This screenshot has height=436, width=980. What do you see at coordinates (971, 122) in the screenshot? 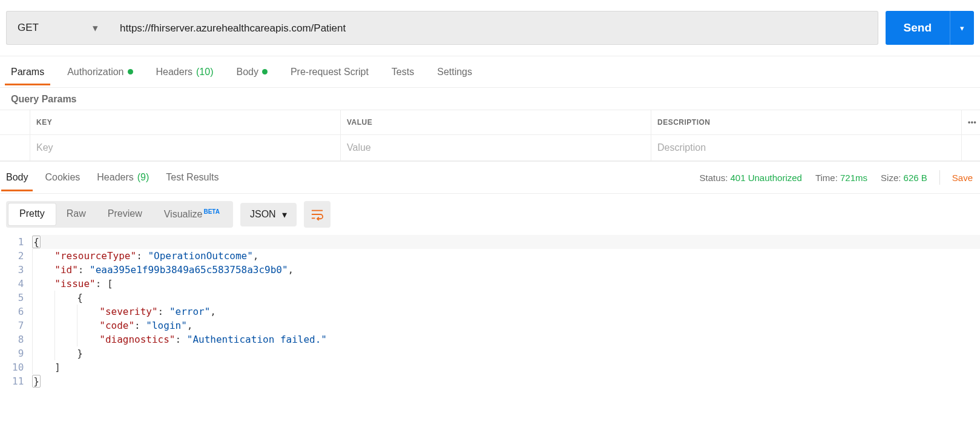
I see `more-header: •••` at bounding box center [971, 122].